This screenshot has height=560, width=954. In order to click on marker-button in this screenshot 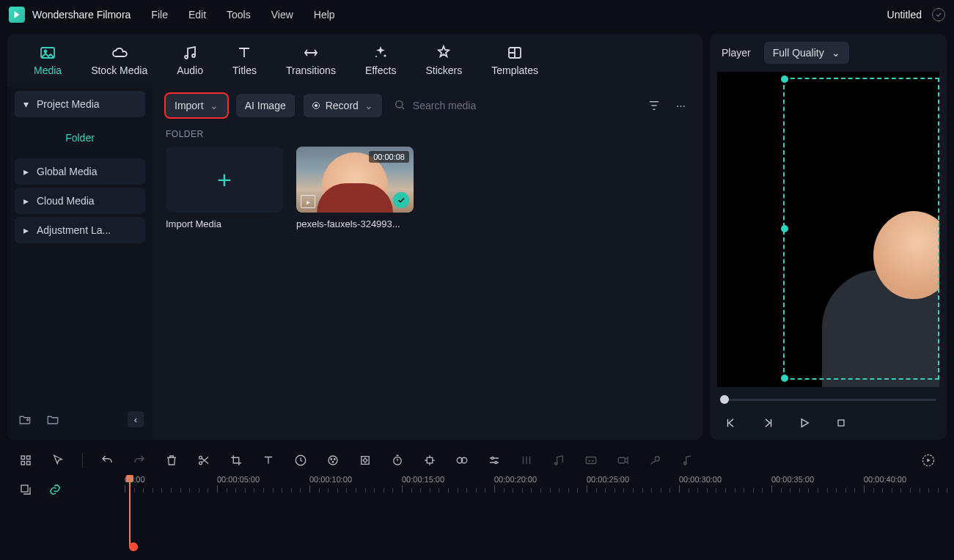, I will do `click(430, 460)`.